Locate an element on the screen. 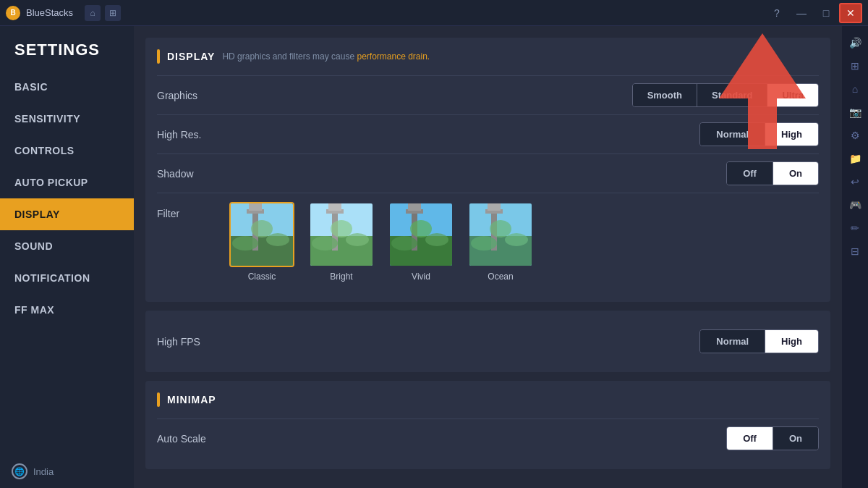 This screenshot has height=488, width=868. right-icon-3: ⌂ is located at coordinates (855, 89).